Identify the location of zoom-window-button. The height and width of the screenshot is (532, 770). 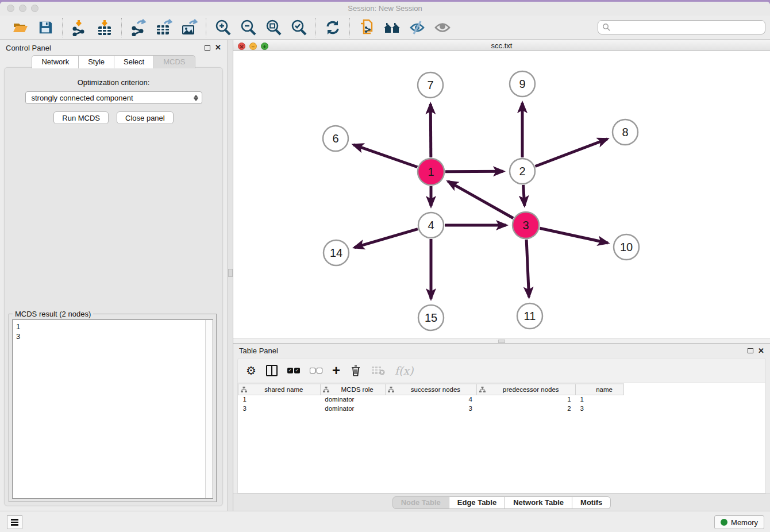
(34, 8).